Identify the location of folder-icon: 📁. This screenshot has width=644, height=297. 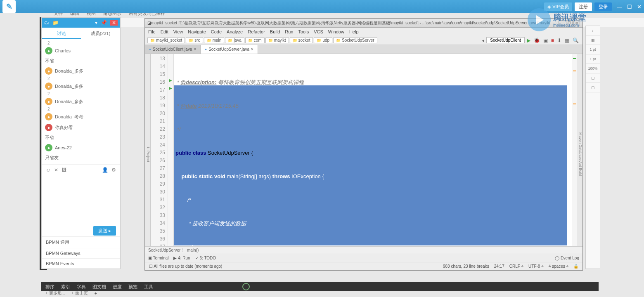
(55, 23).